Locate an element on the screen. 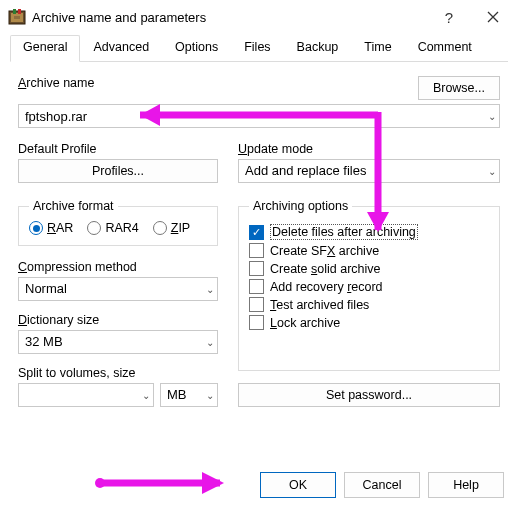 This screenshot has height=508, width=518. profiles-button: Profiles... is located at coordinates (118, 171).